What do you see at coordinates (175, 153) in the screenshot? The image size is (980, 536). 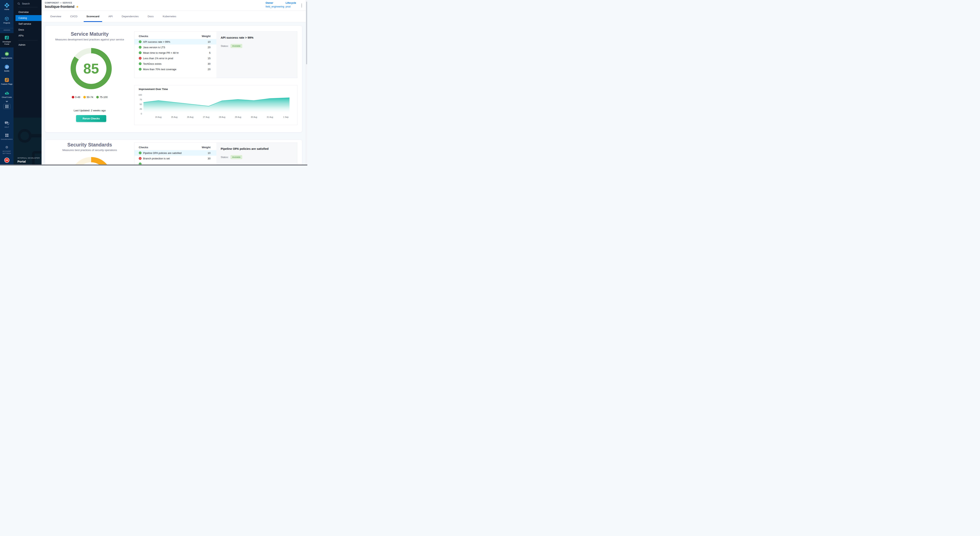 I see `check-row: ✓Pipeline OPA policies are satisfied10` at bounding box center [175, 153].